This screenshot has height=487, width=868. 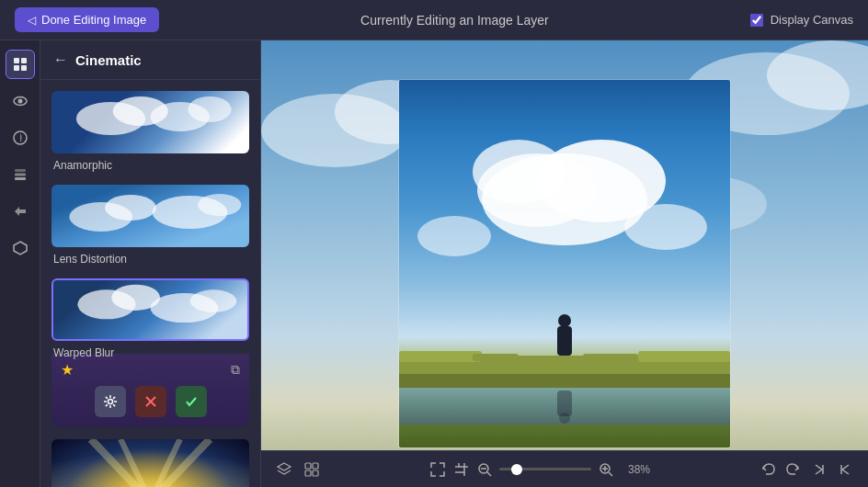 What do you see at coordinates (151, 232) in the screenshot?
I see `filter-item-lens-distortion: Lens Distortion` at bounding box center [151, 232].